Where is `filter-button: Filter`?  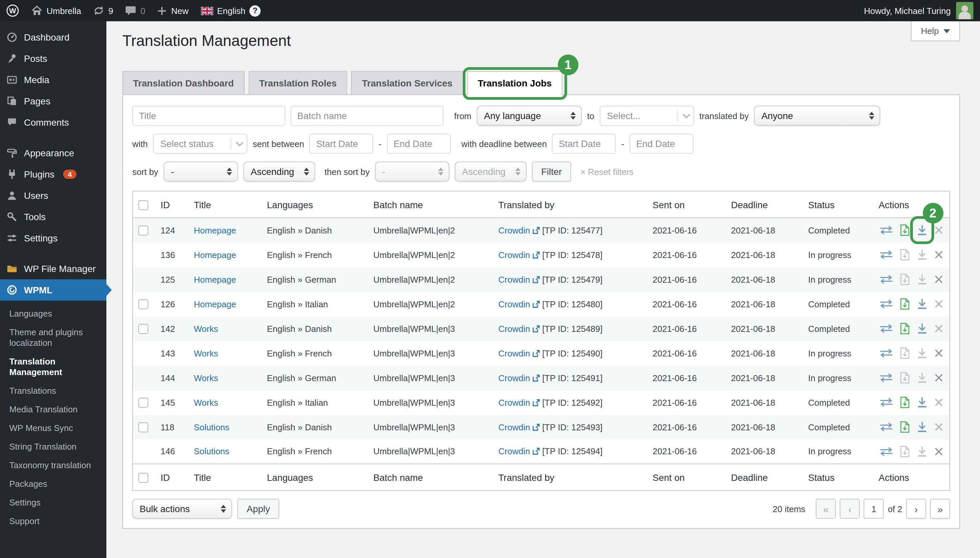
filter-button: Filter is located at coordinates (552, 172).